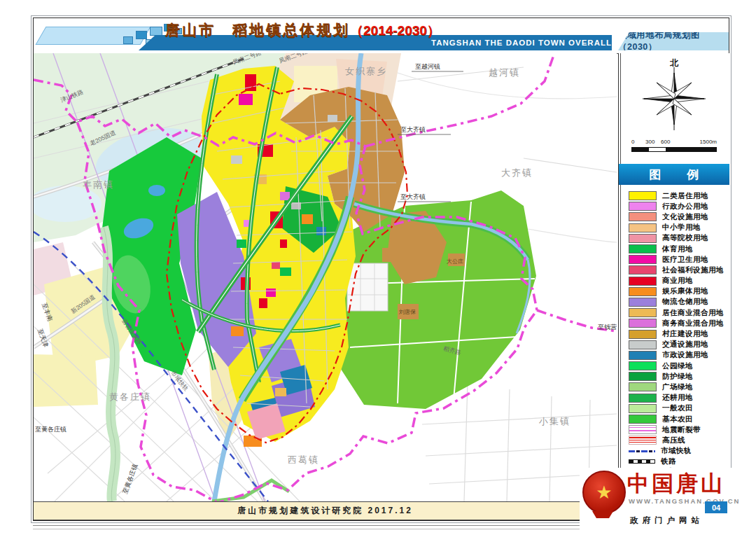 The width and height of the screenshot is (756, 535). What do you see at coordinates (603, 515) in the screenshot?
I see `emblem-base` at bounding box center [603, 515].